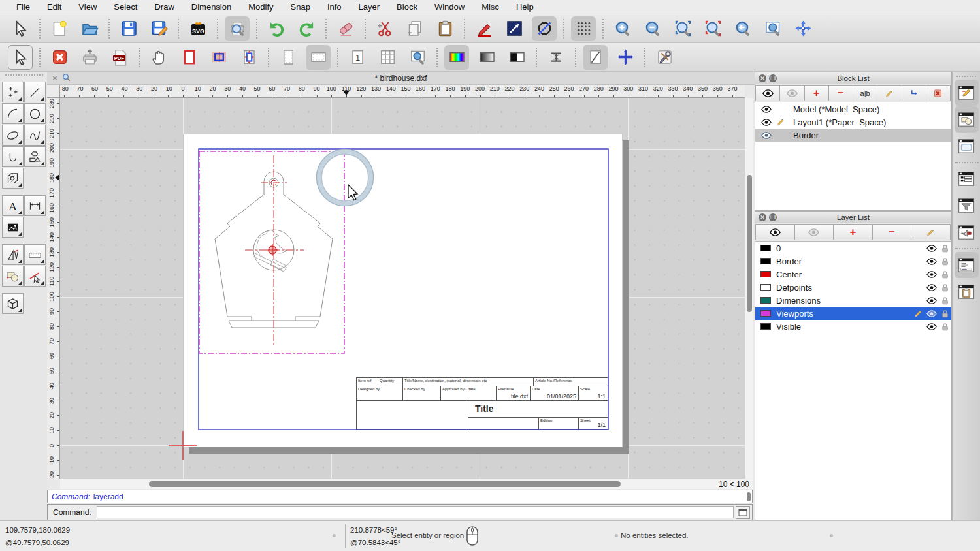 This screenshot has height=551, width=980. What do you see at coordinates (914, 93) in the screenshot?
I see `insert-block-button` at bounding box center [914, 93].